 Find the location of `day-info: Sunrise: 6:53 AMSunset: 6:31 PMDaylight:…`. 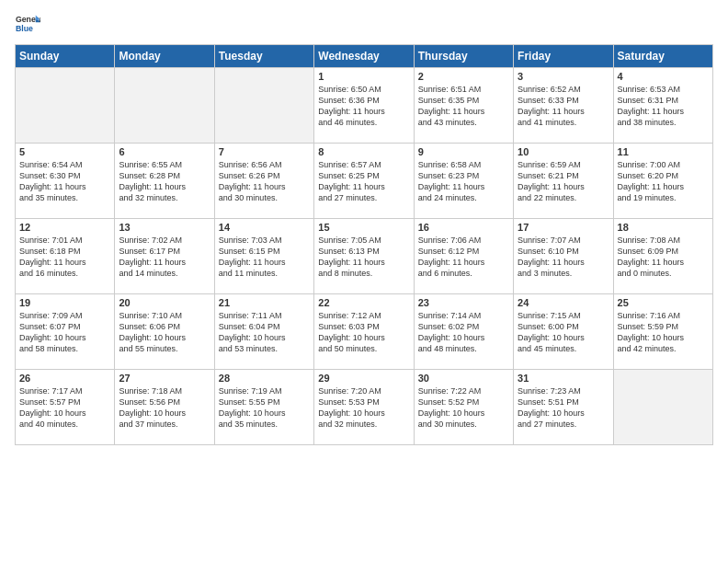

day-info: Sunrise: 6:53 AMSunset: 6:31 PMDaylight:… is located at coordinates (664, 107).